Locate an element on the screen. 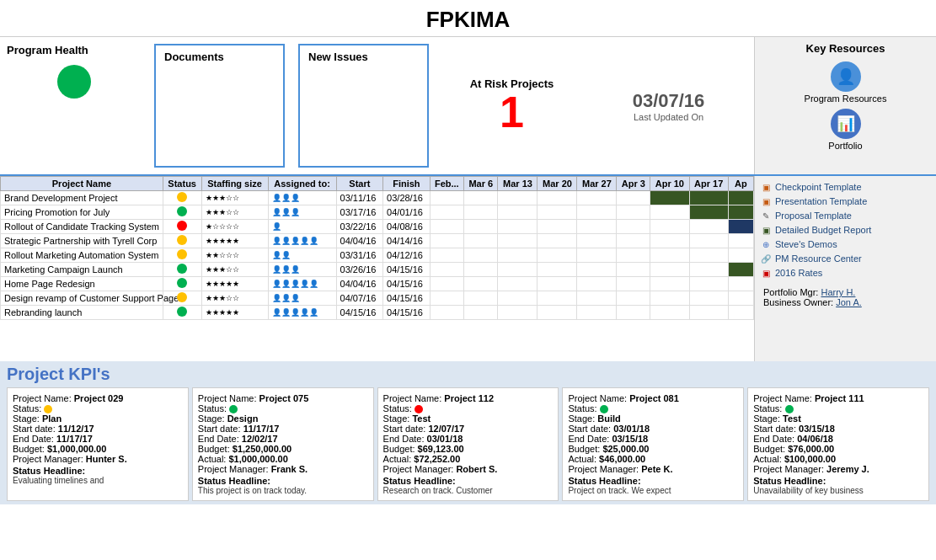  kpi-title: Project KPI's is located at coordinates (468, 374).